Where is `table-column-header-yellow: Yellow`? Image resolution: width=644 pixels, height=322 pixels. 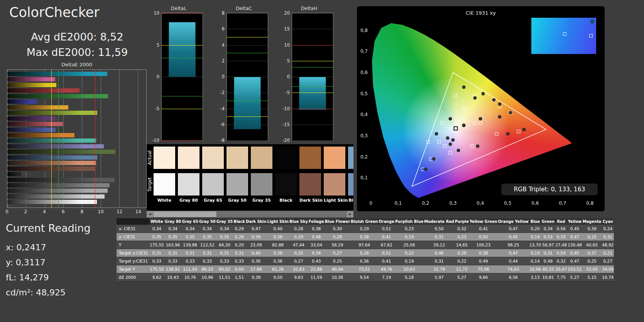
table-column-header-yellow: Yellow is located at coordinates (575, 221).